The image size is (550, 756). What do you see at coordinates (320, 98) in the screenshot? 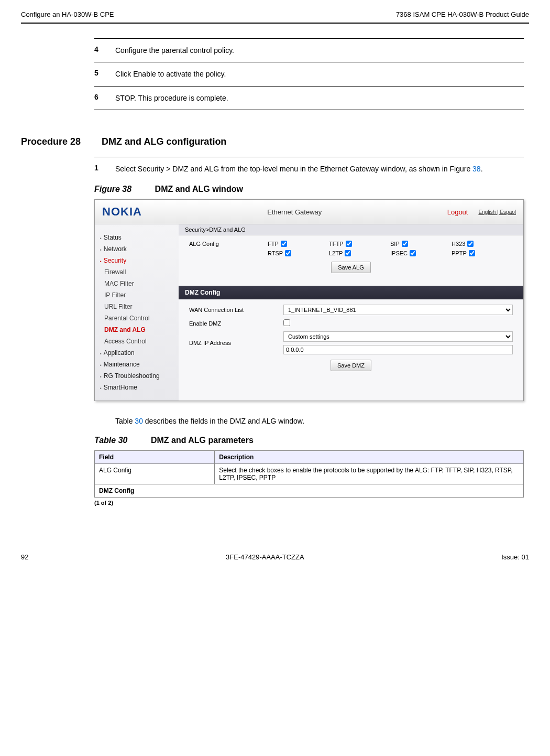
I see `step-text: STOP. This procedure is complete.` at bounding box center [320, 98].